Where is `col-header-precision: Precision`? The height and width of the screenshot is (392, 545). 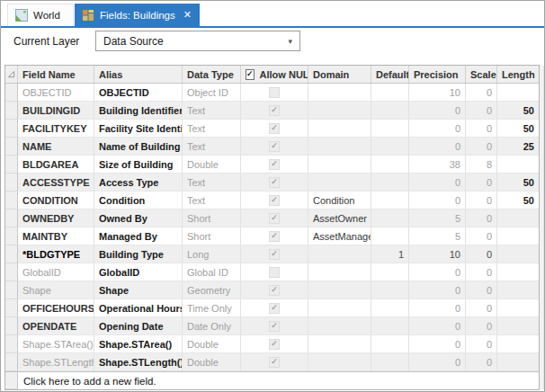
col-header-precision: Precision is located at coordinates (437, 74).